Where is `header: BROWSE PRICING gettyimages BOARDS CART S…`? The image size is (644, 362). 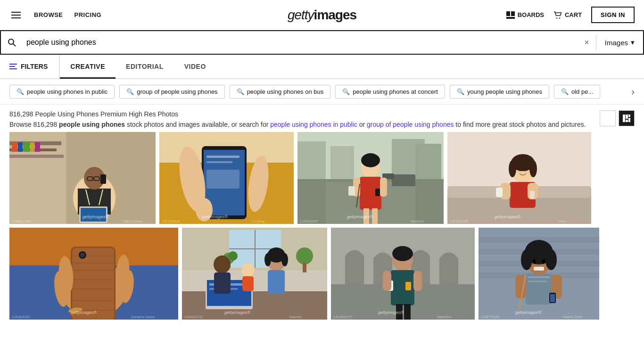 header: BROWSE PRICING gettyimages BOARDS CART S… is located at coordinates (322, 15).